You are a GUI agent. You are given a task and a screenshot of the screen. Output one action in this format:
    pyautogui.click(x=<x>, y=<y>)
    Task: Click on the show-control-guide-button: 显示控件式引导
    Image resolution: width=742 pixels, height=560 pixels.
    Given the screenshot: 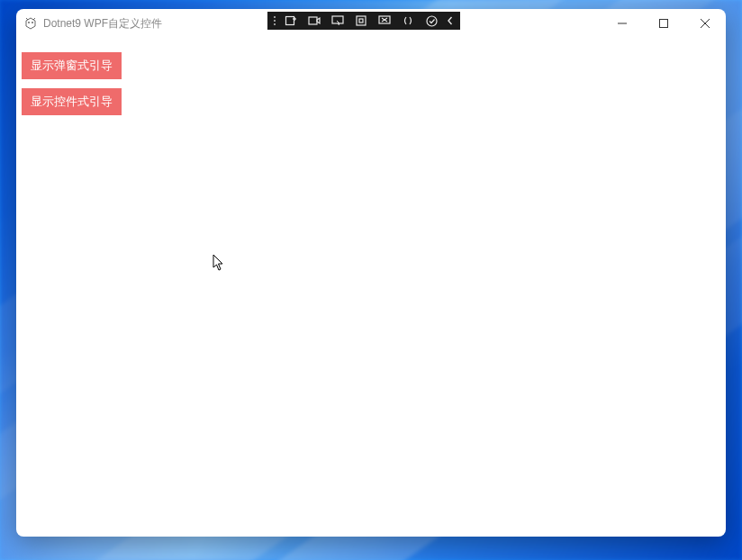 What is the action you would take?
    pyautogui.click(x=72, y=102)
    